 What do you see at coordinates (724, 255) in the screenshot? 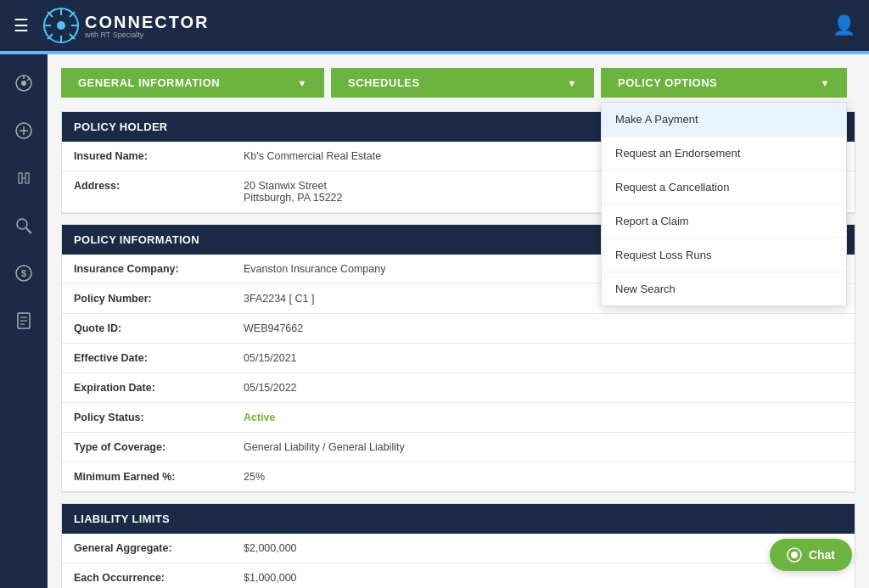
I see `dropdown-loss-runs: Request Loss Runs` at bounding box center [724, 255].